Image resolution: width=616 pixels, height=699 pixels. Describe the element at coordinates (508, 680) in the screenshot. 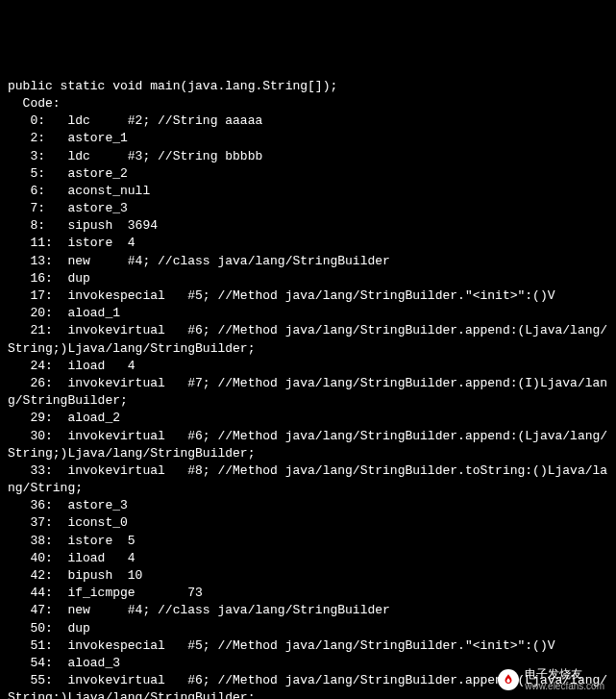

I see `watermark-flame-icon` at that location.